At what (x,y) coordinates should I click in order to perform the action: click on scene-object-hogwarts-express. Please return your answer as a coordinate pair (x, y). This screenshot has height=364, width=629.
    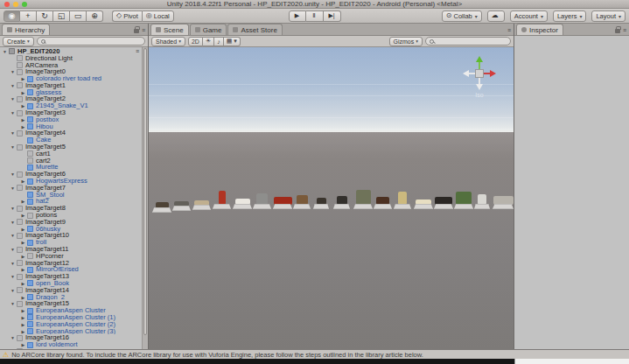
    Looking at the image, I should click on (283, 203).